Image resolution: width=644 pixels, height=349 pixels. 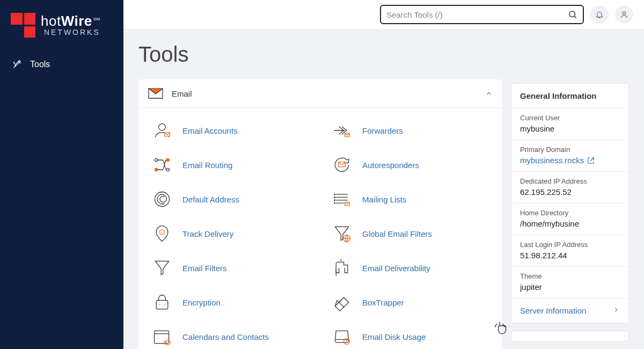 I want to click on server-info-label: Server Information, so click(x=553, y=310).